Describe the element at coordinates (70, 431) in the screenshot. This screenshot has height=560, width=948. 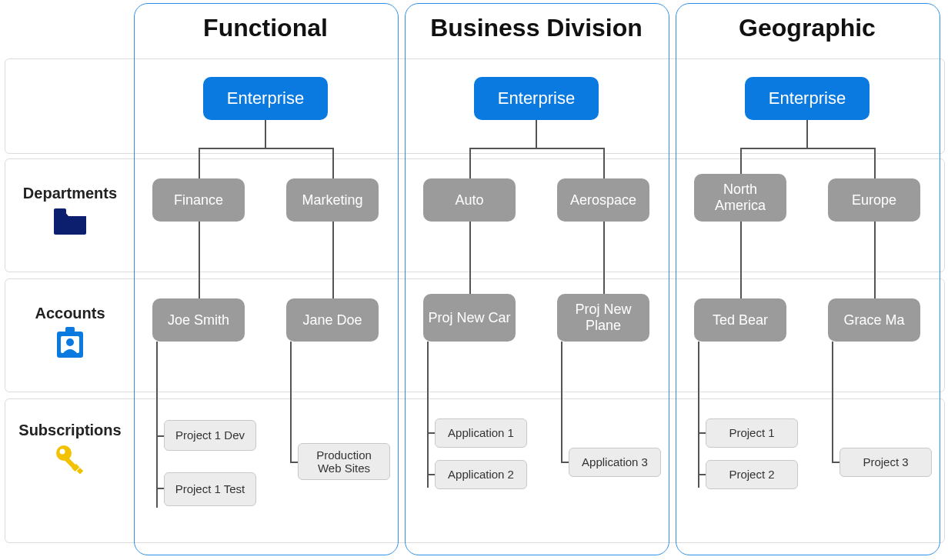
I see `row-label-subscriptions-text: Subscriptions` at that location.